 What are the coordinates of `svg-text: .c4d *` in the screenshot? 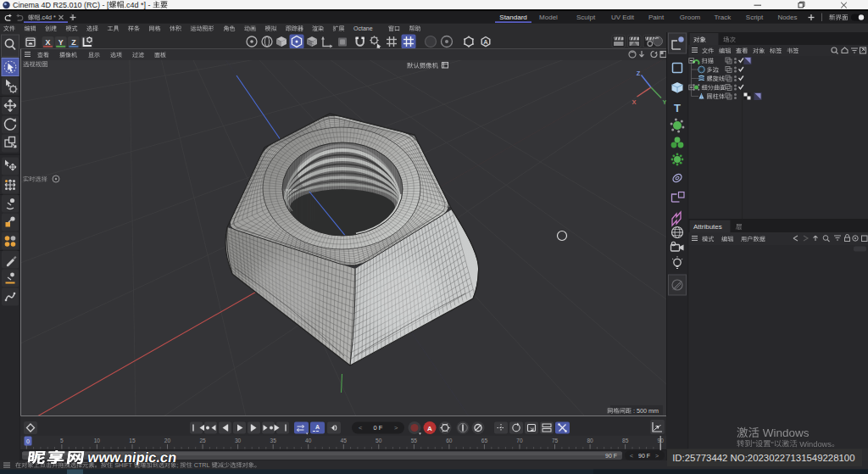 It's located at (47, 17).